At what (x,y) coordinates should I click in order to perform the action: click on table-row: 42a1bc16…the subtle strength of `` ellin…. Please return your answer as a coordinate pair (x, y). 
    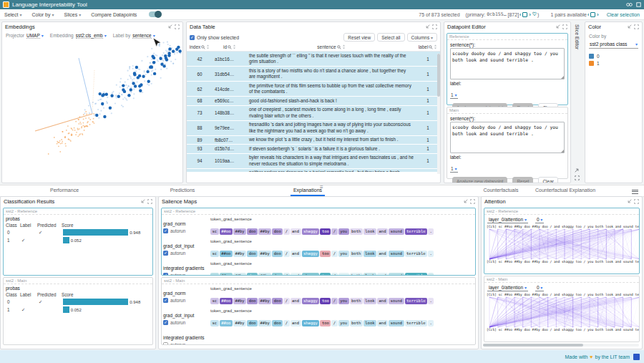
    Looking at the image, I should click on (313, 59).